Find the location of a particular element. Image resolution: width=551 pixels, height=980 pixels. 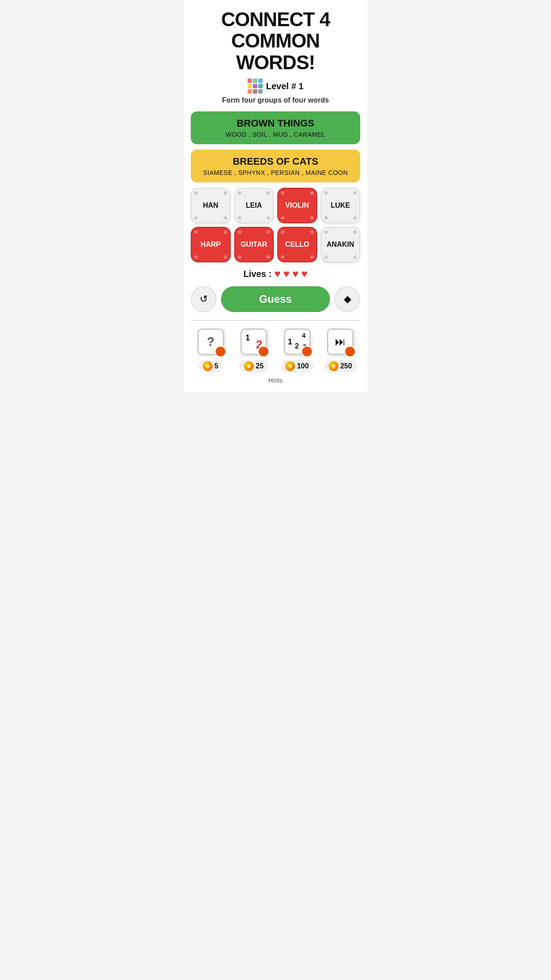

word-tile-guitar: GUITAR is located at coordinates (254, 245).